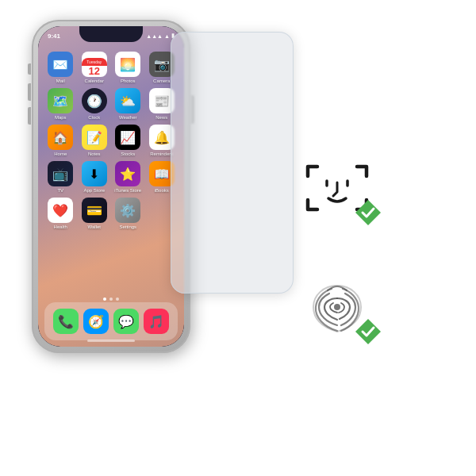 The width and height of the screenshot is (476, 476). I want to click on stocks-icon: 📈, so click(128, 137).